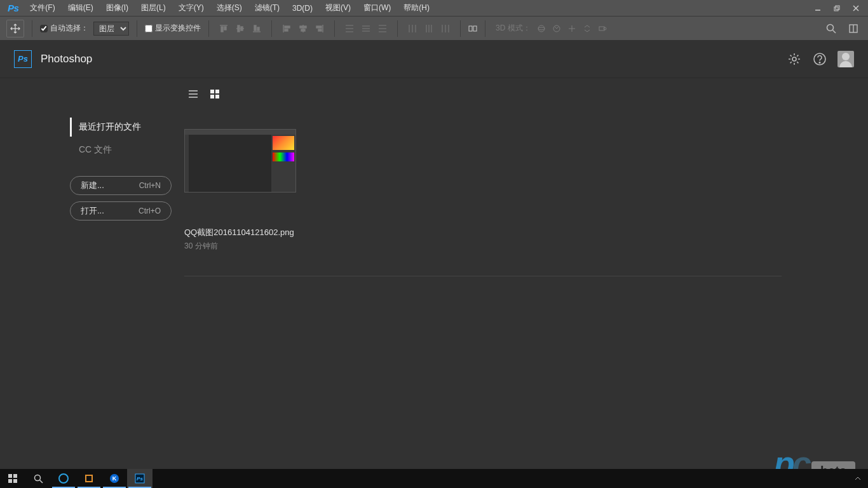 The height and width of the screenshot is (488, 868). I want to click on taskbar-search-icon, so click(38, 478).